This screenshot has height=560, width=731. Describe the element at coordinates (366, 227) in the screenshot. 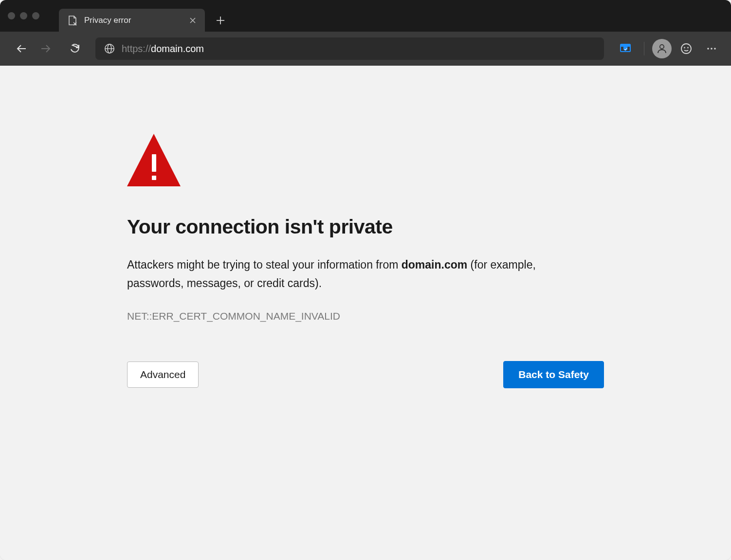

I see `error-headline: Your connection isn't private` at that location.